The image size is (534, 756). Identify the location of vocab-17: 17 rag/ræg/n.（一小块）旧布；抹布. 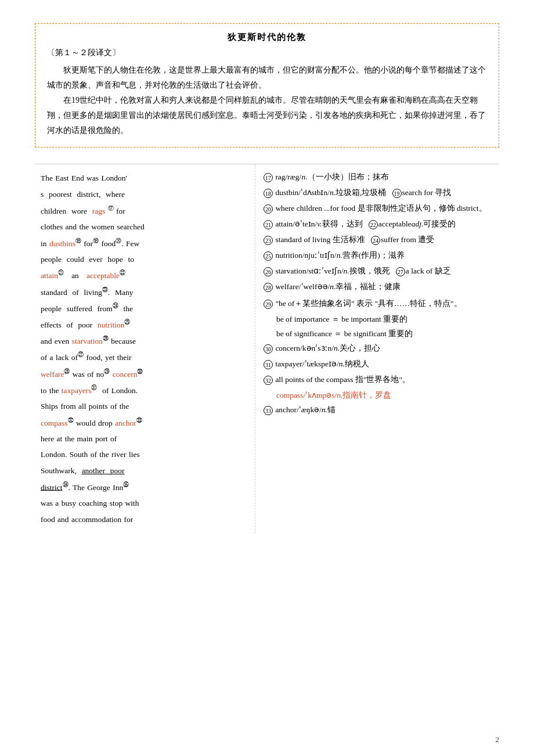
(378, 178).